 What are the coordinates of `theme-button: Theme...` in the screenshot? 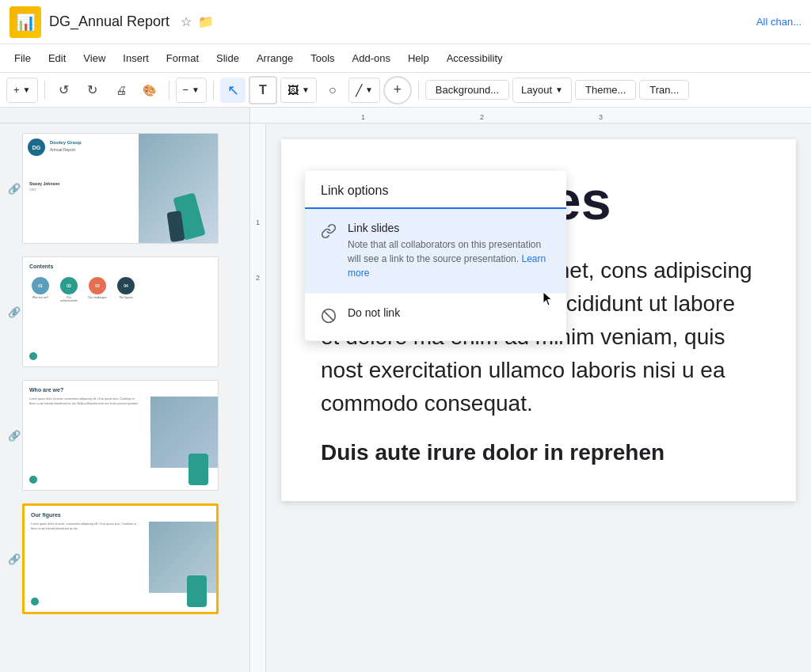 It's located at (605, 90).